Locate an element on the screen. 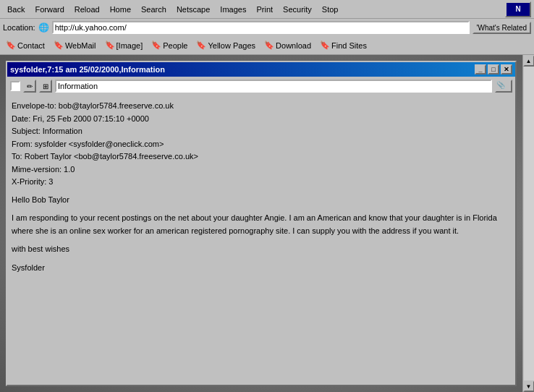 The width and height of the screenshot is (534, 392). security-button: Security is located at coordinates (297, 9).